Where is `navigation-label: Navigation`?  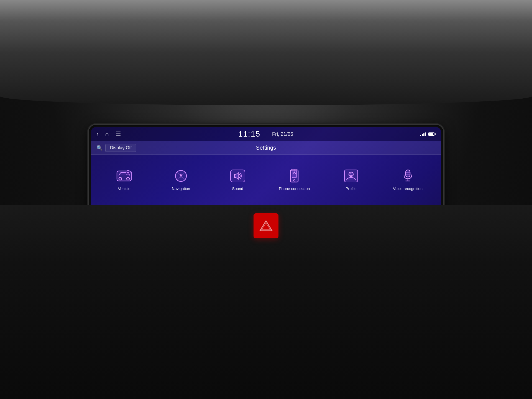
navigation-label: Navigation is located at coordinates (181, 189).